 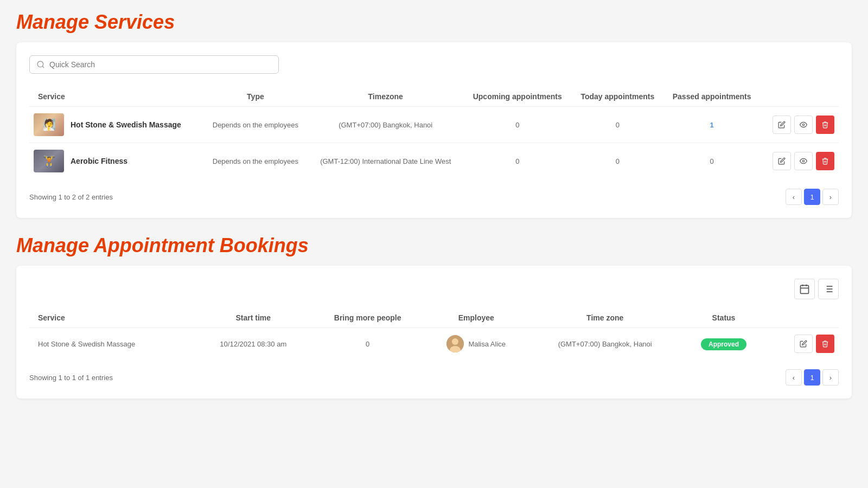 What do you see at coordinates (831, 197) in the screenshot?
I see `services-next-btn: ›` at bounding box center [831, 197].